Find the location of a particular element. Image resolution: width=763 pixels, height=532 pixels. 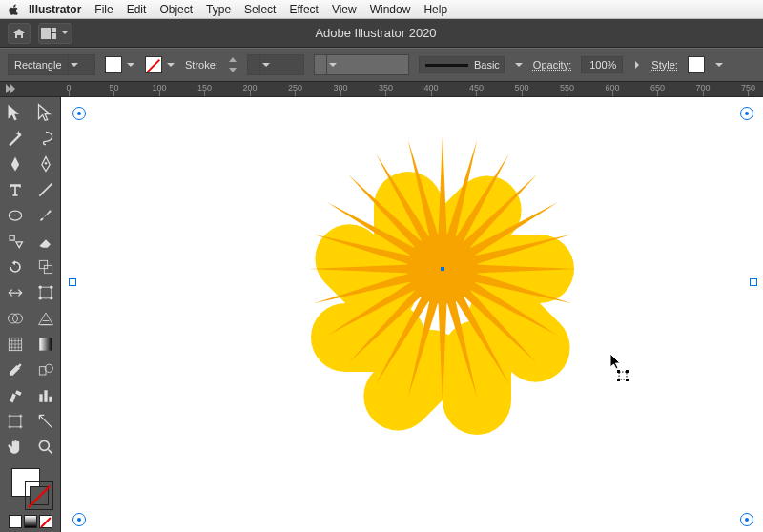

type-tool is located at coordinates (15, 190).